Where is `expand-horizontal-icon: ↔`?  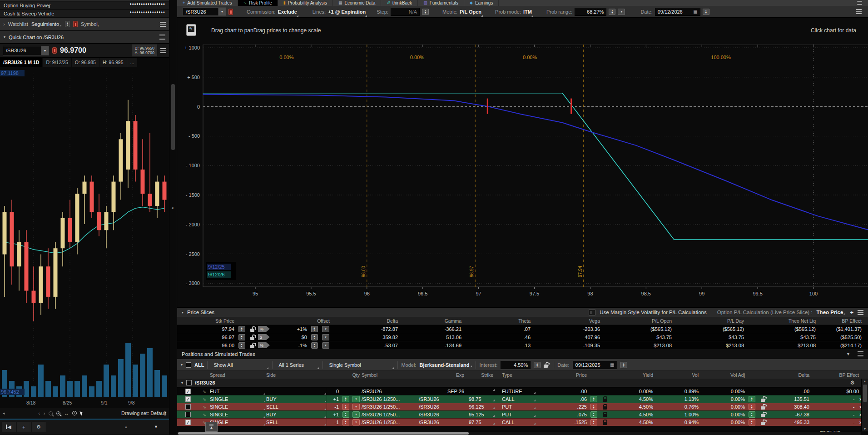 expand-horizontal-icon: ↔ is located at coordinates (66, 414).